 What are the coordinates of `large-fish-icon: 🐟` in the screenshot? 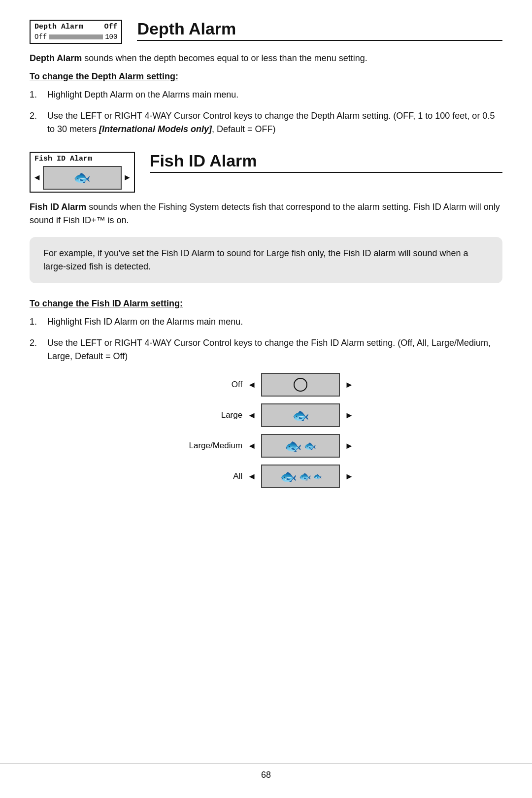 It's located at (300, 416).